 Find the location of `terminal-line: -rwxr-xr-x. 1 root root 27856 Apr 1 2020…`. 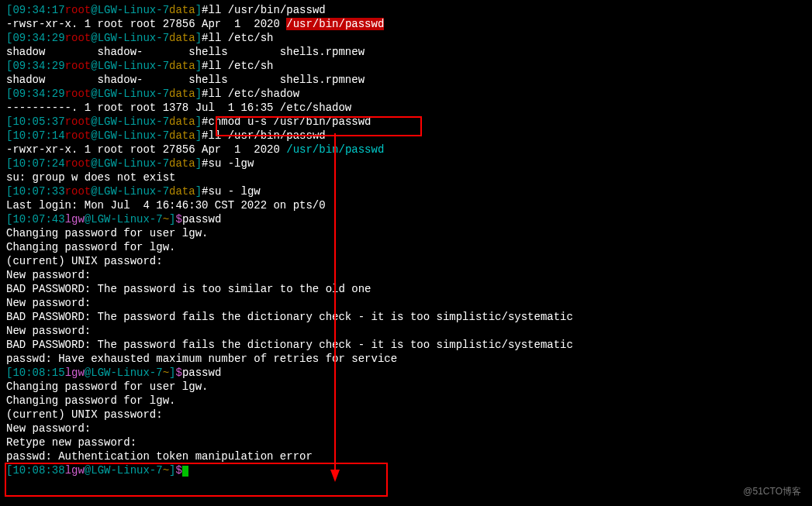

terminal-line: -rwxr-xr-x. 1 root root 27856 Apr 1 2020… is located at coordinates (406, 150).